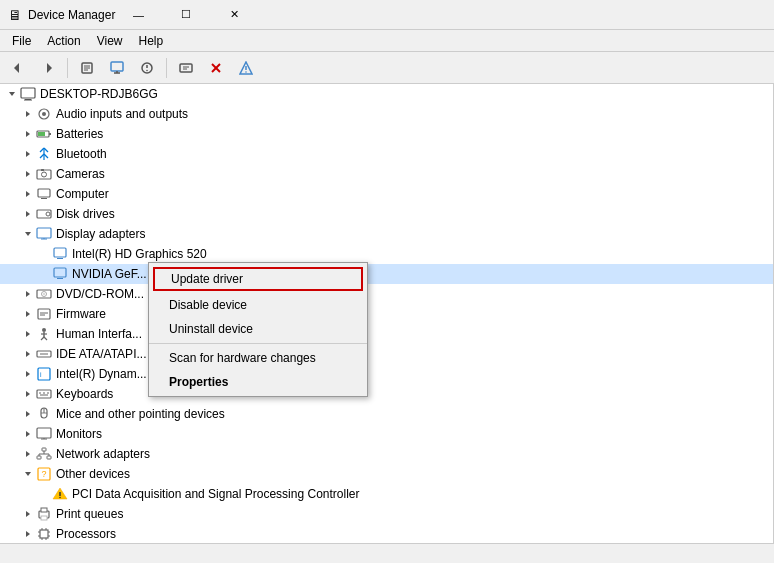 This screenshot has width=774, height=563. I want to click on app-icon: 🖥, so click(15, 15).